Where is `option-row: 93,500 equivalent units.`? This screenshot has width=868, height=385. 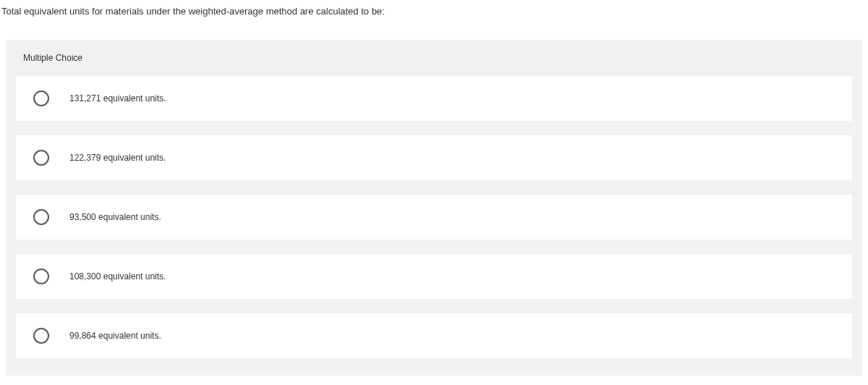 option-row: 93,500 equivalent units. is located at coordinates (434, 217).